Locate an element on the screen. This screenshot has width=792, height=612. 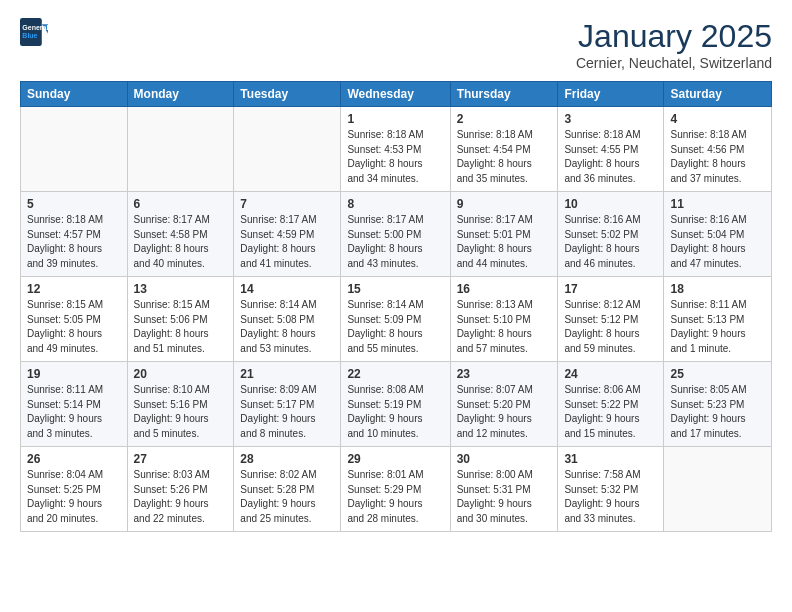
day-info: Sunrise: 8:16 AM Sunset: 5:02 PM Dayligh… is located at coordinates (610, 242).